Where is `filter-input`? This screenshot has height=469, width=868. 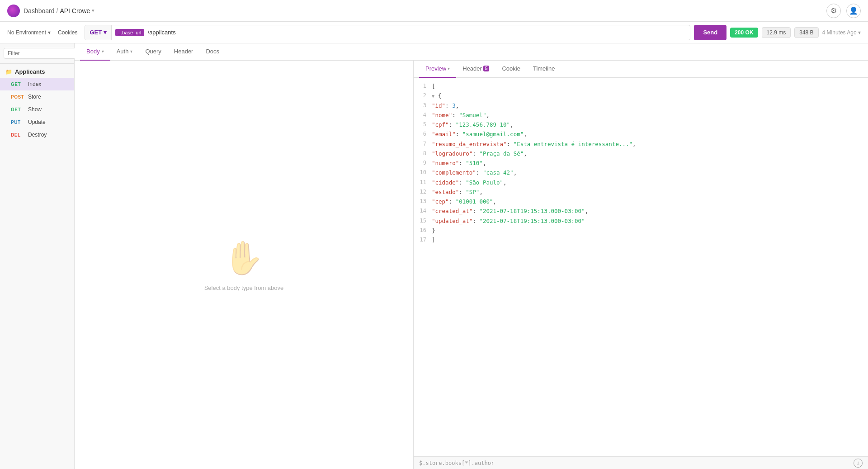 filter-input is located at coordinates (42, 53).